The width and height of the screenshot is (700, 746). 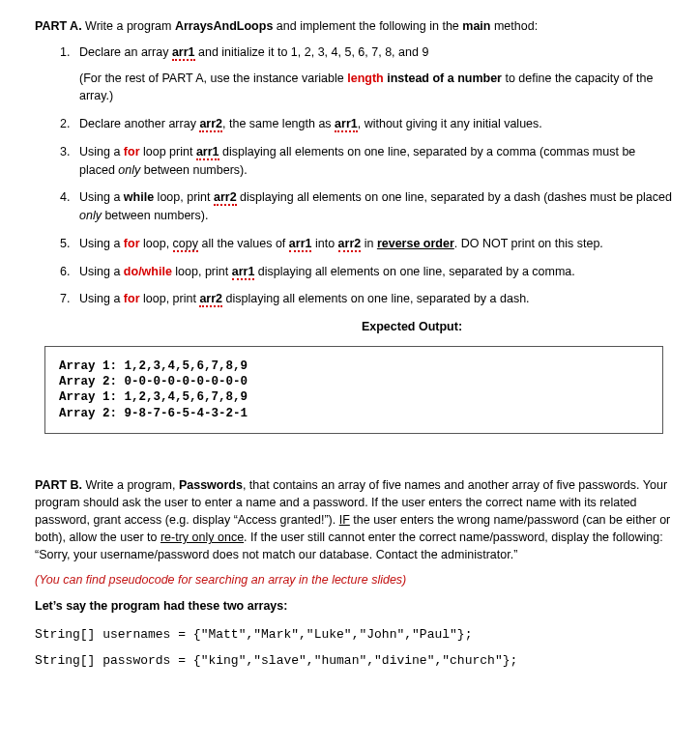 I want to click on item-6-kw: do/while, so click(x=148, y=272).